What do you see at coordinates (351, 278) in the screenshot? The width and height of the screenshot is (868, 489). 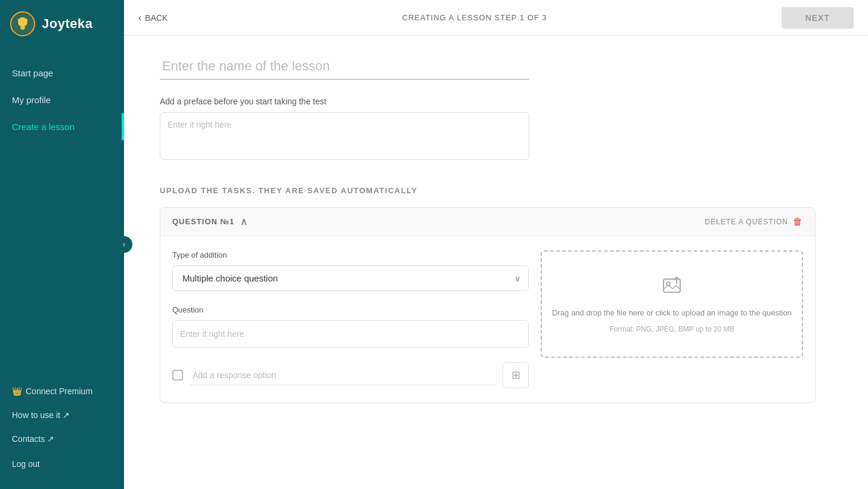 I see `type-dropdown: Multiple choice question Single choice q…` at bounding box center [351, 278].